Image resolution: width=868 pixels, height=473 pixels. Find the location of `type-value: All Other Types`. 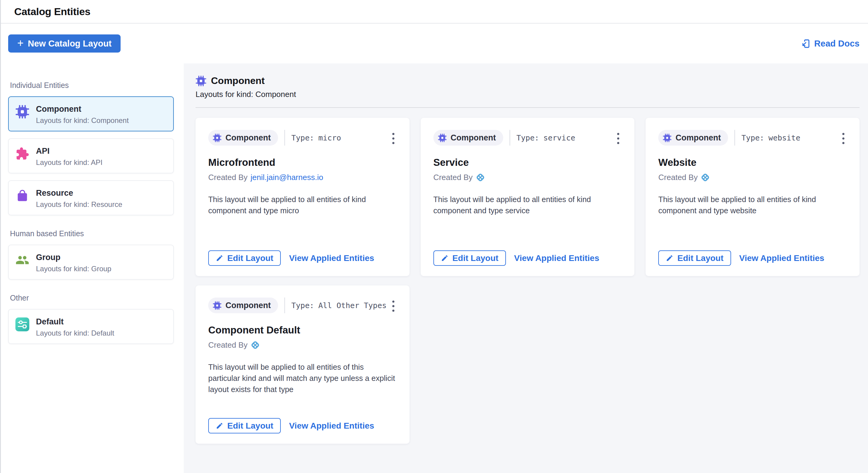

type-value: All Other Types is located at coordinates (352, 306).